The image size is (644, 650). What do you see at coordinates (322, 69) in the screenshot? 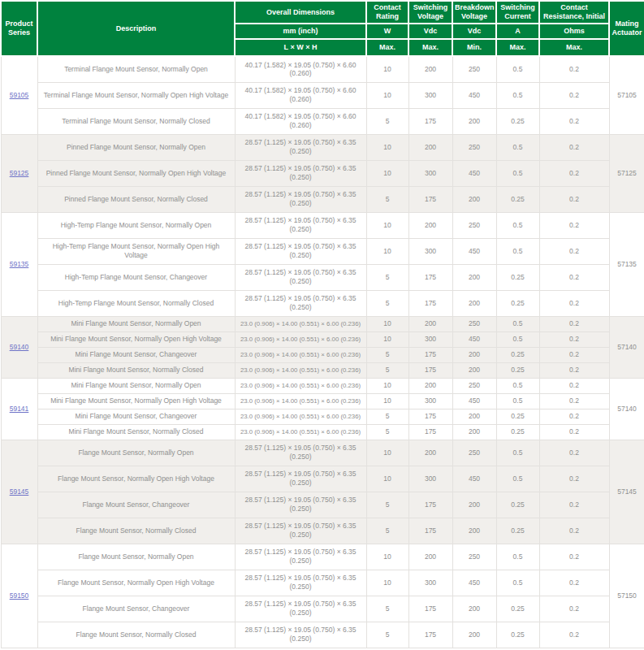
I see `table-row: 59105Terminal Flange Mount Sensor, Norma…` at bounding box center [322, 69].